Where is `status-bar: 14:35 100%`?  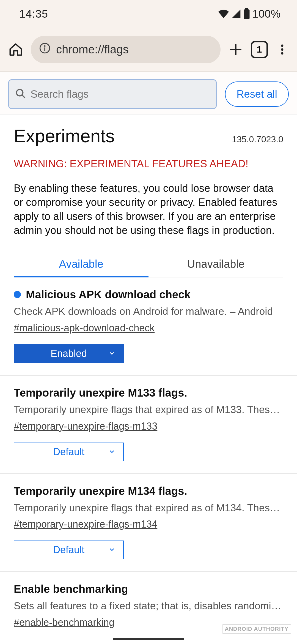 status-bar: 14:35 100% is located at coordinates (148, 14).